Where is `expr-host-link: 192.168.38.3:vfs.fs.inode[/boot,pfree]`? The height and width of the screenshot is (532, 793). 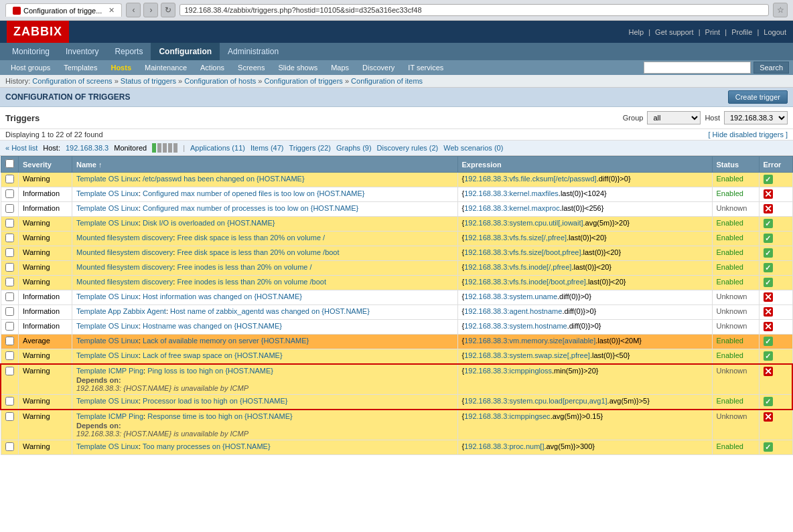 expr-host-link: 192.168.38.3:vfs.fs.inode[/boot,pfree] is located at coordinates (525, 282).